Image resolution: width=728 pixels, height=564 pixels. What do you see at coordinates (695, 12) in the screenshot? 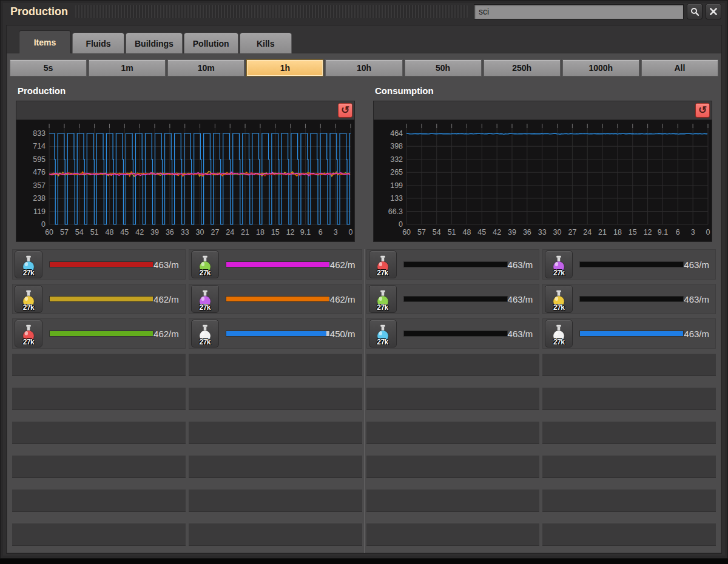
I see `search-button` at bounding box center [695, 12].